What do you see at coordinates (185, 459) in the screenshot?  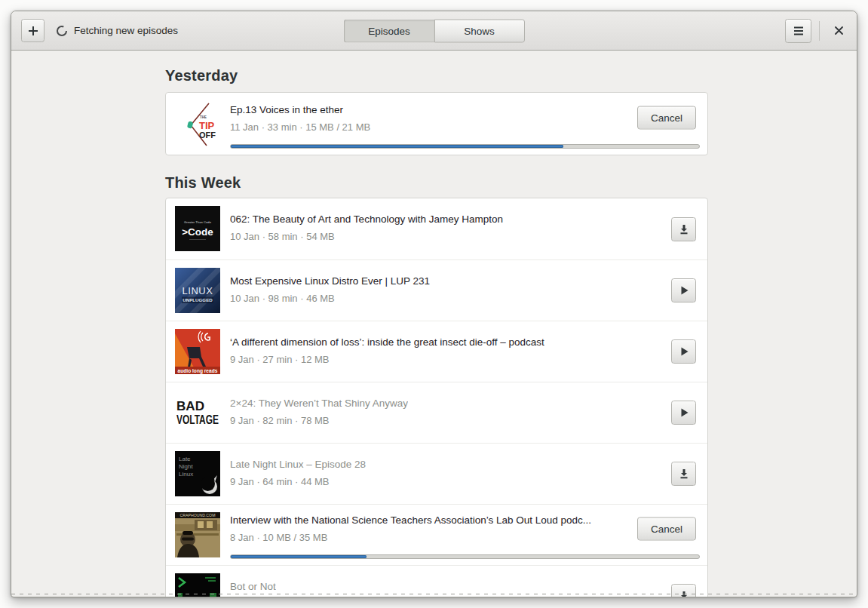 I see `svg-text: Late` at bounding box center [185, 459].